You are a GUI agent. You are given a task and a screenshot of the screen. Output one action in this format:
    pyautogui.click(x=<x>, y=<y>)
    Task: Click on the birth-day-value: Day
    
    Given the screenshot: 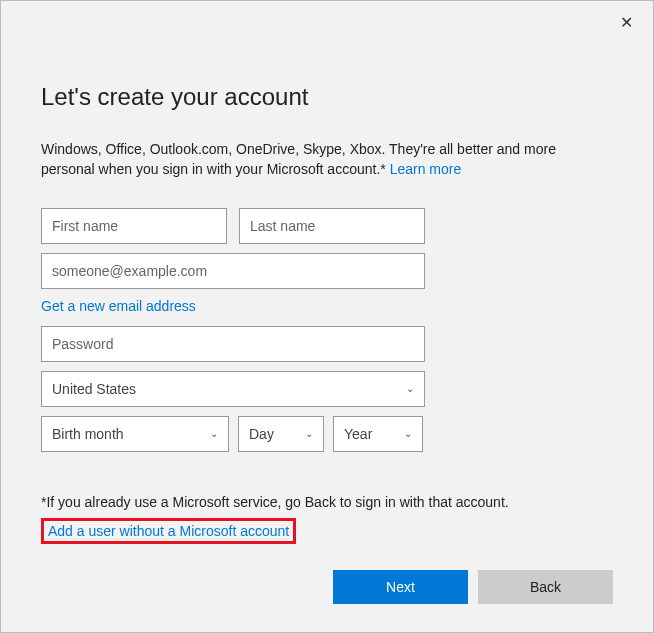 What is the action you would take?
    pyautogui.click(x=262, y=434)
    